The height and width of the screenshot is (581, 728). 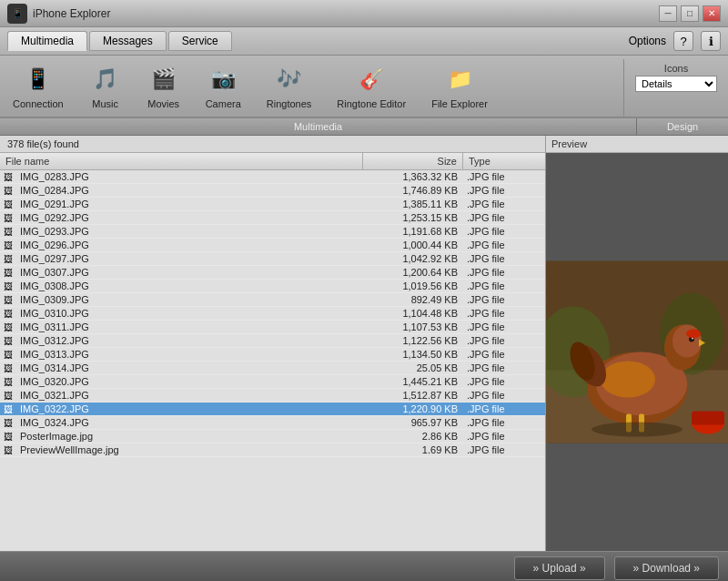 What do you see at coordinates (273, 410) in the screenshot?
I see `table-row: 🖼IMG_0322.JPG1,220.90 KB.JPG file` at bounding box center [273, 410].